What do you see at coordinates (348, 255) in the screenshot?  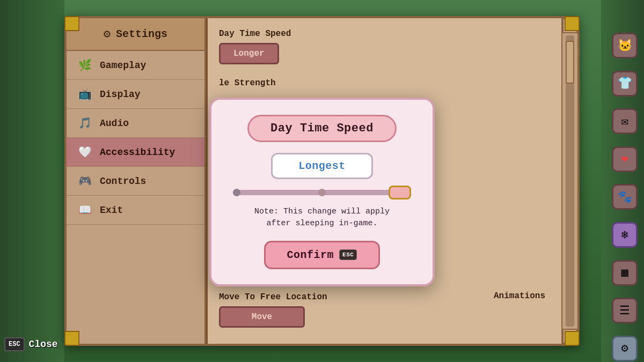 I see `esc-badge-confirm: ESC` at bounding box center [348, 255].